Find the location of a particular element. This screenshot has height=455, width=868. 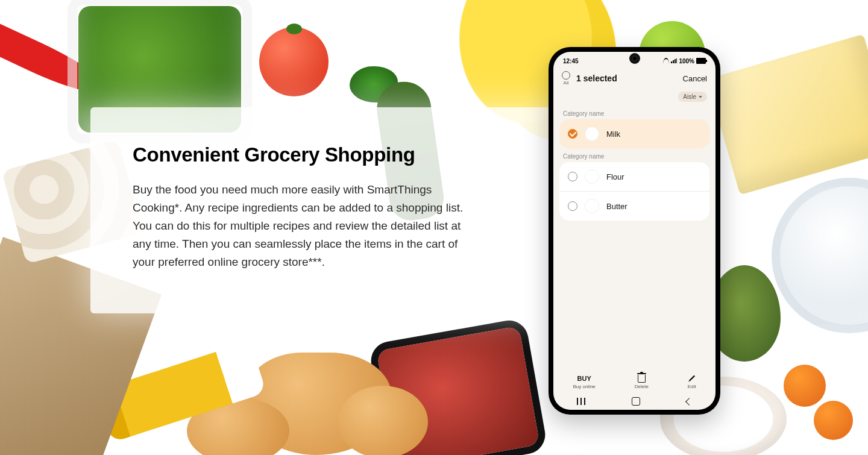

hero-title: Convenient Grocery Shopping is located at coordinates (350, 155).